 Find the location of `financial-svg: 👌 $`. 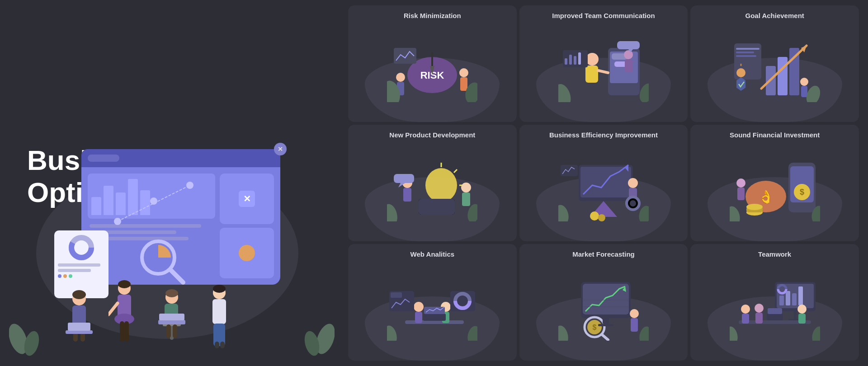

financial-svg: 👌 $ is located at coordinates (775, 190).